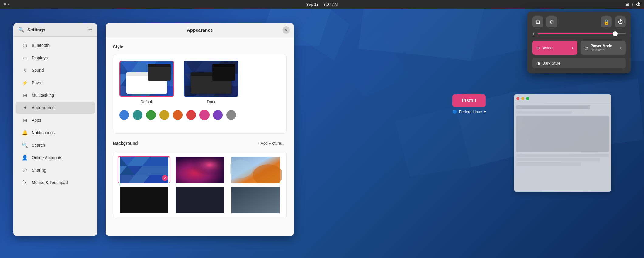  What do you see at coordinates (322, 4) in the screenshot?
I see `topbar: Sep 18 8:07 AM ⊞ ♪ ⏻` at bounding box center [322, 4].